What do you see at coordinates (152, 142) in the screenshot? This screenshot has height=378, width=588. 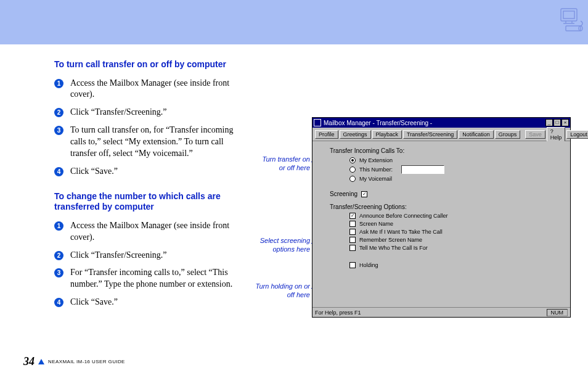 I see `step-text: To turn call transfer on, for “Transfer …` at bounding box center [152, 142].